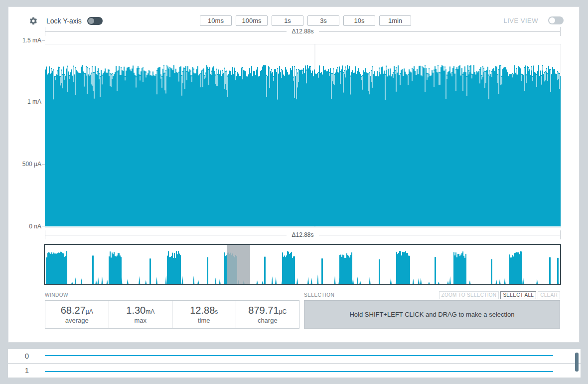 This screenshot has height=384, width=588. What do you see at coordinates (302, 31) in the screenshot?
I see `main-chart-delta-label: Δ12.88s` at bounding box center [302, 31].